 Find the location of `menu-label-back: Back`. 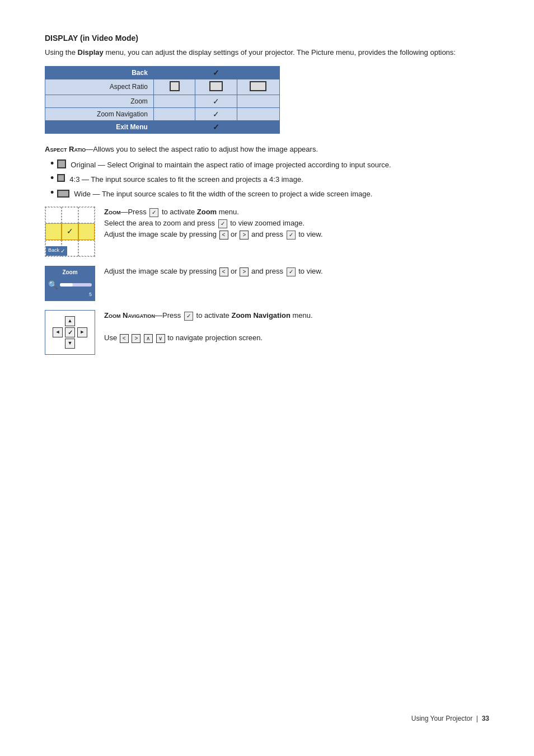

menu-label-back: Back is located at coordinates (100, 73).